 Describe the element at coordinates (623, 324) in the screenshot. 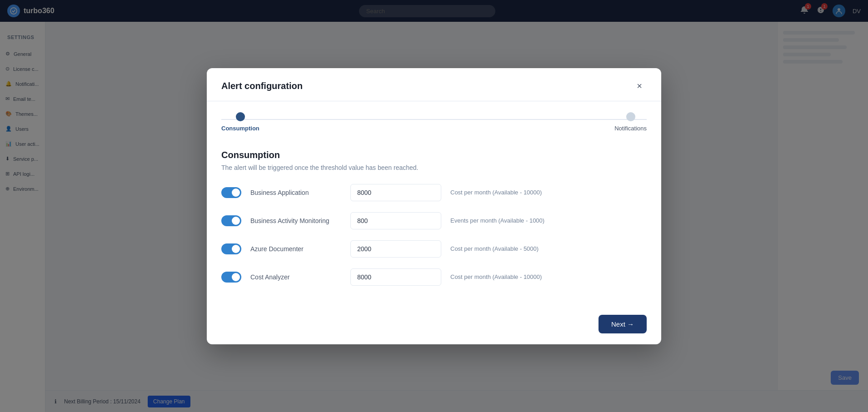

I see `next-button: Next →` at that location.